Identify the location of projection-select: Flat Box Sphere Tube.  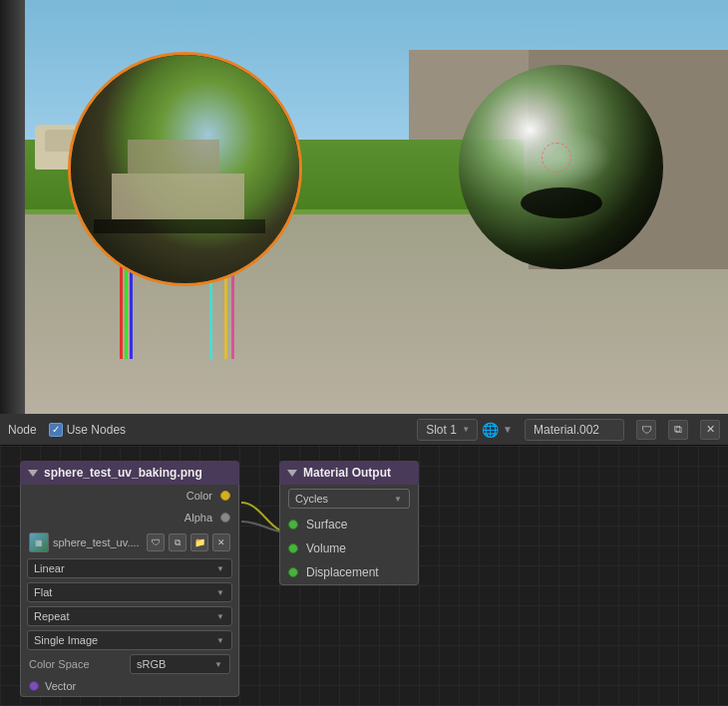
(130, 592).